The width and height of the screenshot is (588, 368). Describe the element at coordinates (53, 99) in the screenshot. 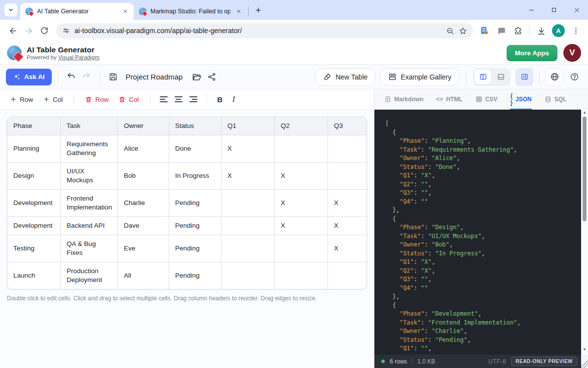

I see `add-col-button: Col` at that location.